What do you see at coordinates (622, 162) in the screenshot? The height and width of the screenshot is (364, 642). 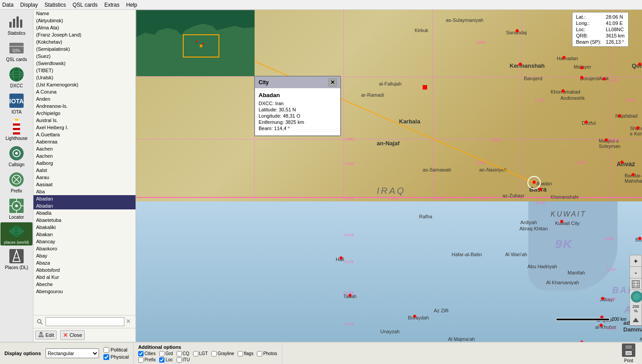 I see `city-dot-ahvaz` at bounding box center [622, 162].